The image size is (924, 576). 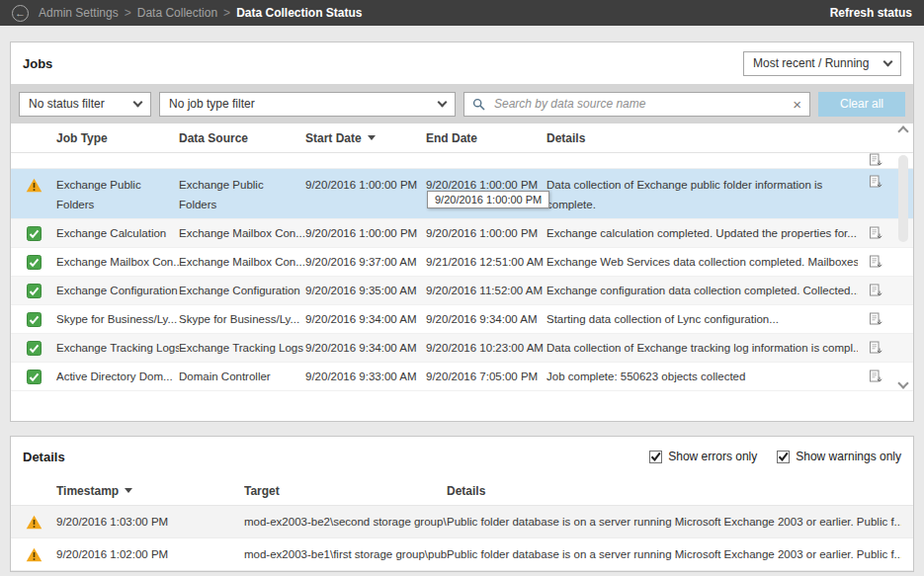 I want to click on end-date-tooltip: 9/20/2016 1:00:00 PM, so click(x=488, y=200).